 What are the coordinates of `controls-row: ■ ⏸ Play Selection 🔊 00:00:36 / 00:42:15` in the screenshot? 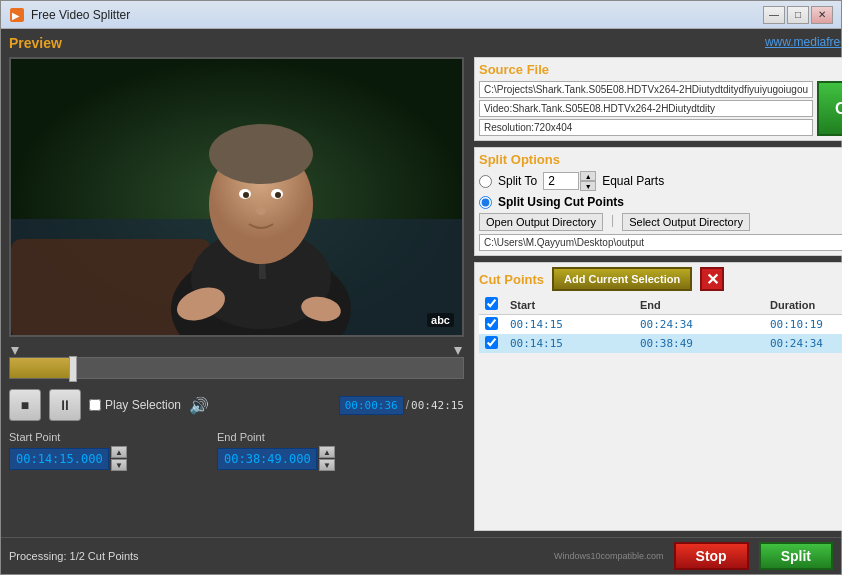 It's located at (236, 405).